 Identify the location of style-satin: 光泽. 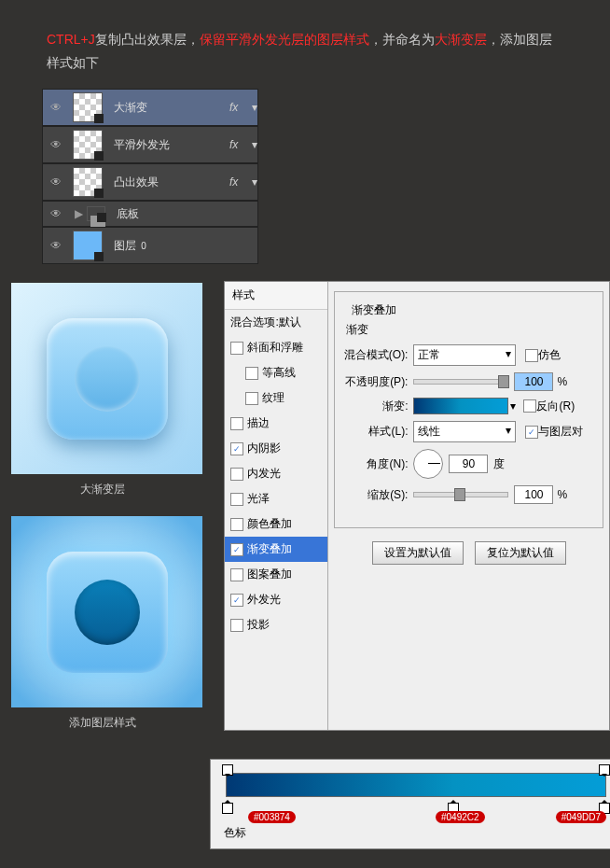
(276, 498).